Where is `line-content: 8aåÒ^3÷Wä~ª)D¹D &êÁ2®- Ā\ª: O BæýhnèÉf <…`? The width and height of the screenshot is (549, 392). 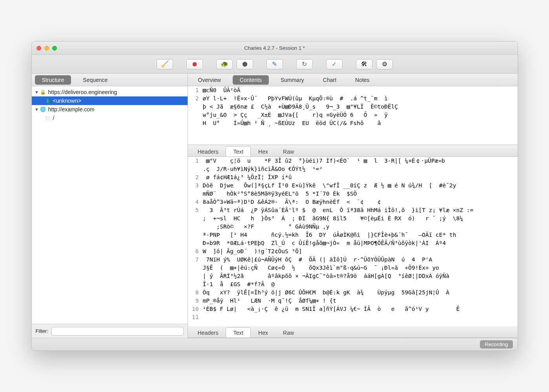 line-content: 8aåÒ^3÷Wä~ª)D¹D &êÁ2®- Ā\ª: O BæýhnèÉf <… is located at coordinates (292, 202).